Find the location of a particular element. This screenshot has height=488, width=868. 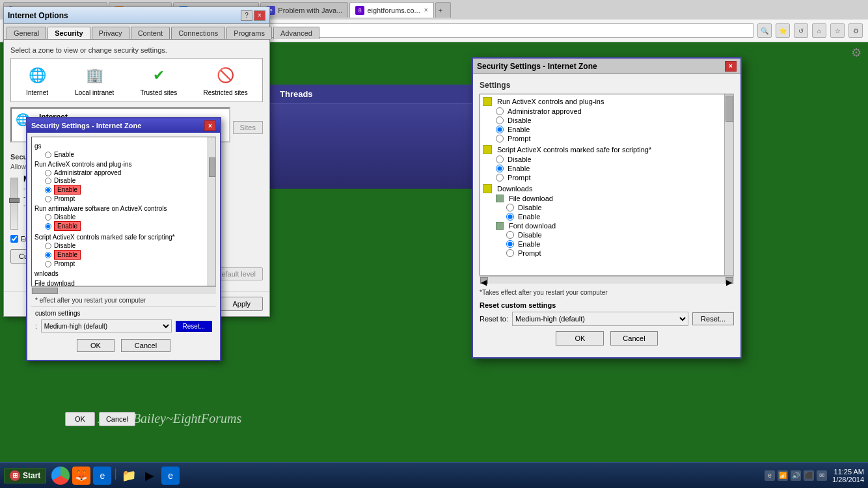

reset-select: Medium-high (default) is located at coordinates (600, 319).